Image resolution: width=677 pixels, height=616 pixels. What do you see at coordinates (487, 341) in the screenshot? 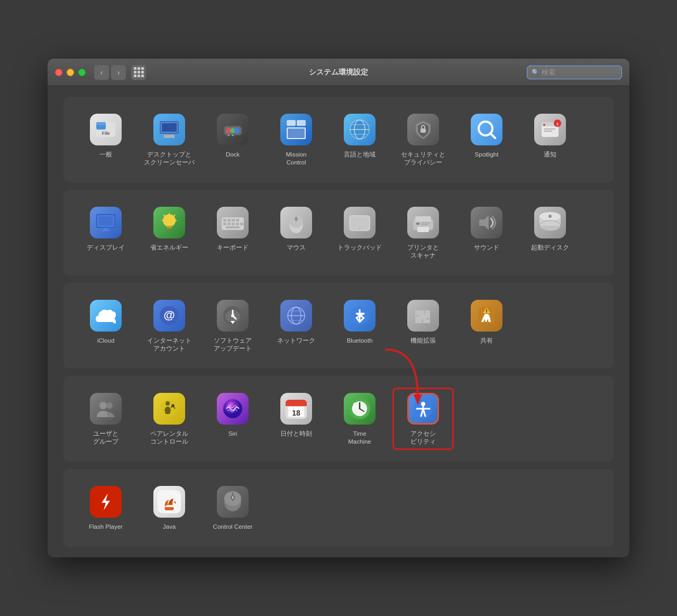
I see `pref-sharing-label: 共有` at bounding box center [487, 341].